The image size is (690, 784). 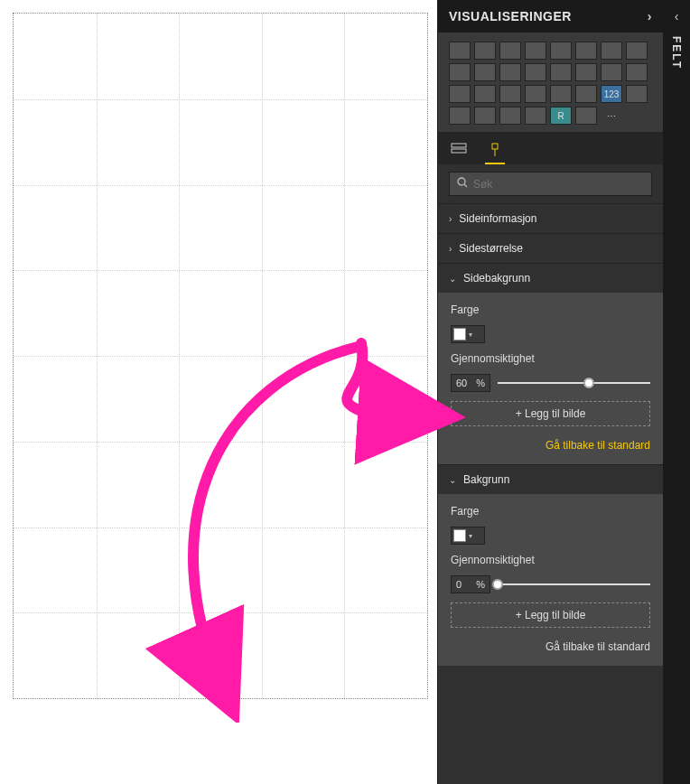 I want to click on viz-matrix-icon, so click(x=510, y=116).